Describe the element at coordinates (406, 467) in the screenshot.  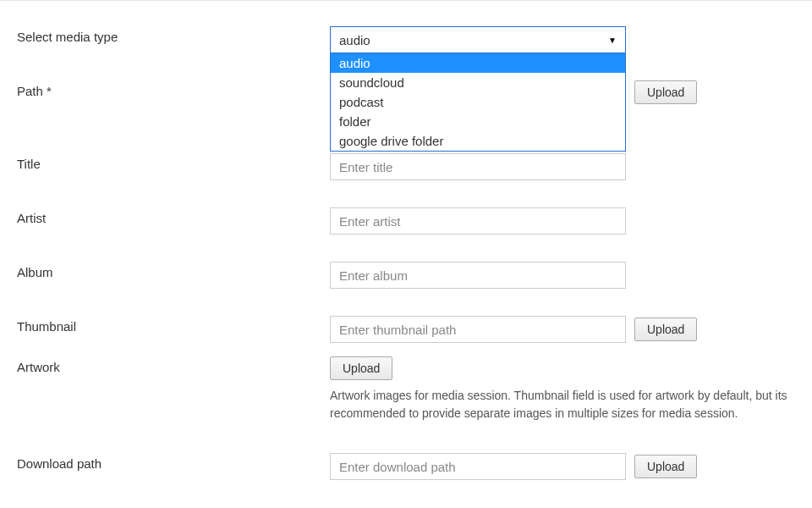
I see `row-download-path: Download path Upload` at that location.